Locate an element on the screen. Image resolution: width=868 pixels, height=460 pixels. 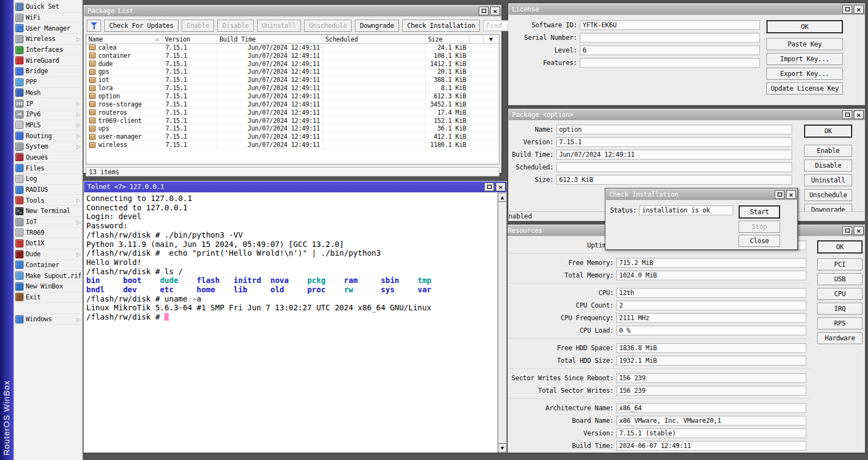
sidebar-item-radius: RADIUS is located at coordinates (48, 190).